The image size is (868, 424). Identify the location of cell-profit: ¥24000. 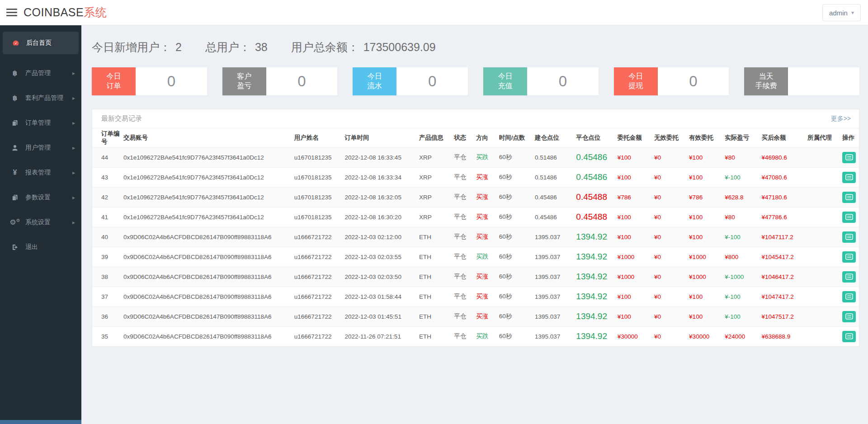
(743, 336).